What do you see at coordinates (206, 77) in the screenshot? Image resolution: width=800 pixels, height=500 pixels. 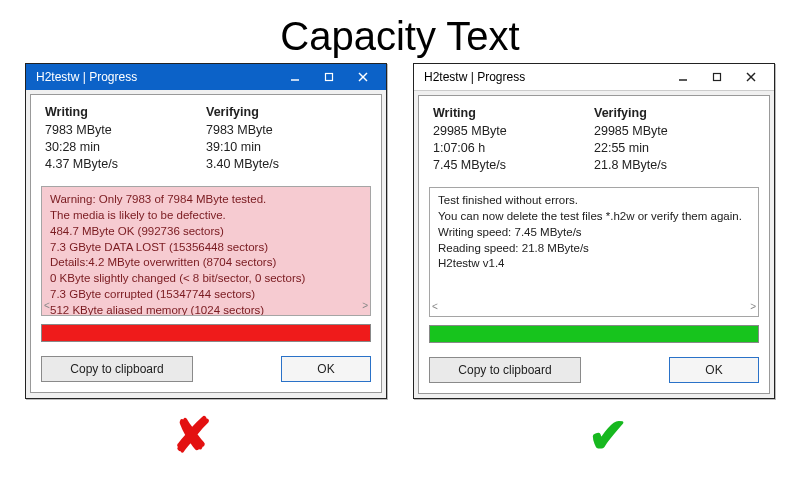 I see `titlebar-left: H2testw | Progress` at bounding box center [206, 77].